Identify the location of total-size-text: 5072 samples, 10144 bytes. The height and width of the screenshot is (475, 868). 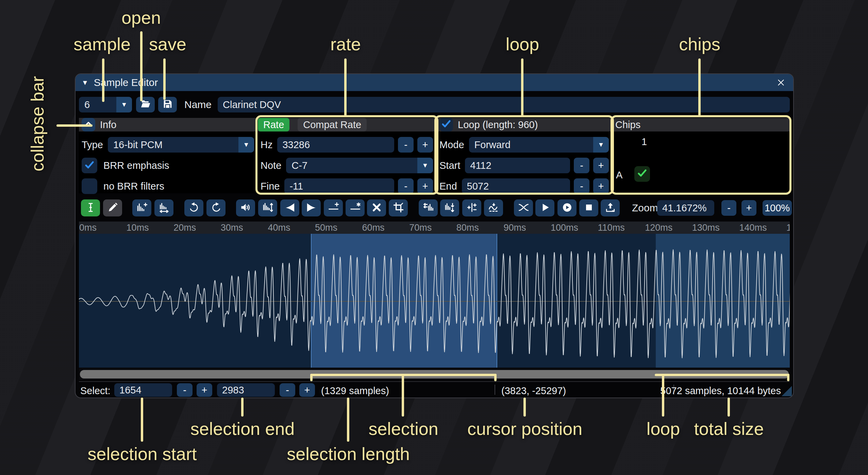
(720, 391).